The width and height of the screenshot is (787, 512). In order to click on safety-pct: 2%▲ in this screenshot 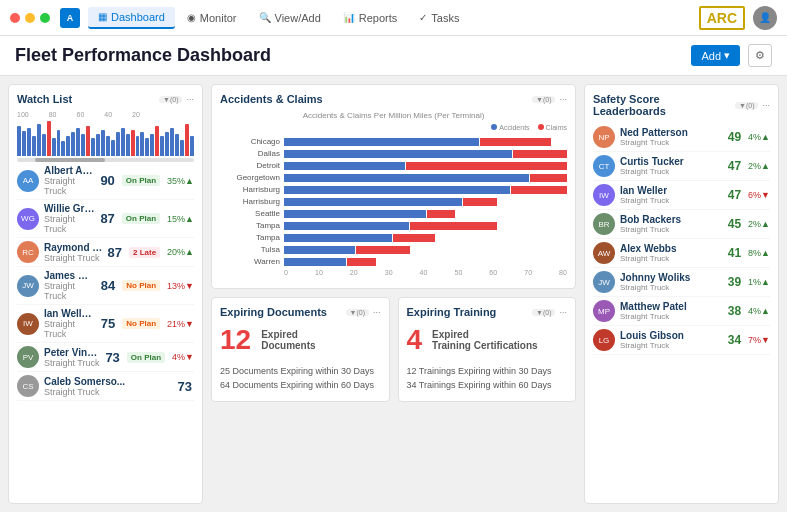, I will do `click(759, 224)`.